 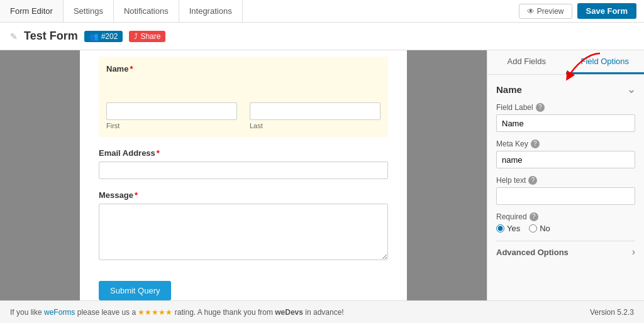 What do you see at coordinates (31, 11) in the screenshot?
I see `tab-form-editor: Form Editor` at bounding box center [31, 11].